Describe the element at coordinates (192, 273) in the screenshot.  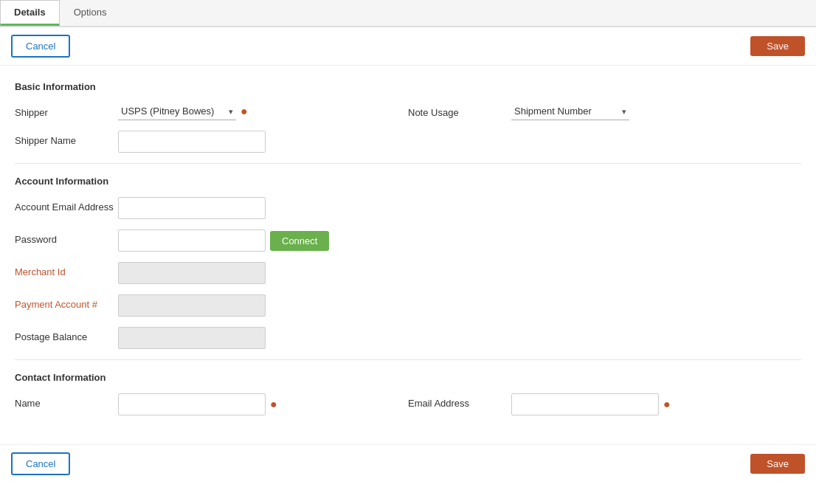
I see `merchant-id-input` at that location.